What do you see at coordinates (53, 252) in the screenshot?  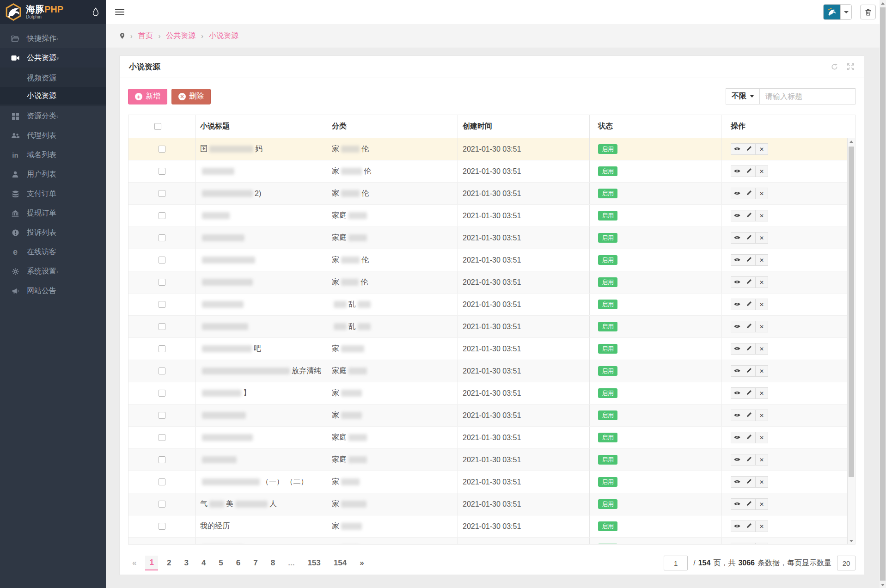 I see `sidebar-item-online-visitors: e在线访客` at bounding box center [53, 252].